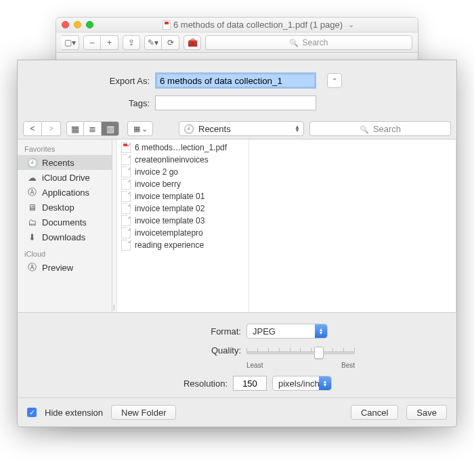 The width and height of the screenshot is (474, 476). What do you see at coordinates (65, 24) in the screenshot?
I see `close-window-icon` at bounding box center [65, 24].